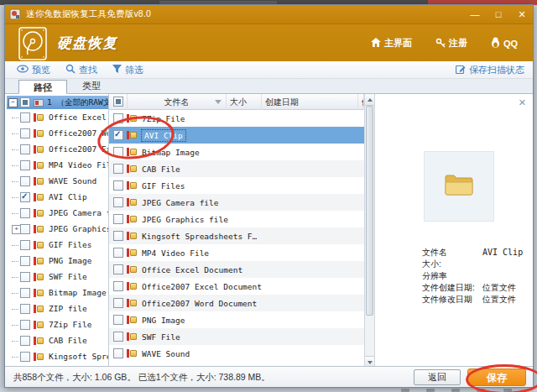 Image resolution: width=537 pixels, height=392 pixels. I want to click on table-row: GIF Files, so click(237, 186).